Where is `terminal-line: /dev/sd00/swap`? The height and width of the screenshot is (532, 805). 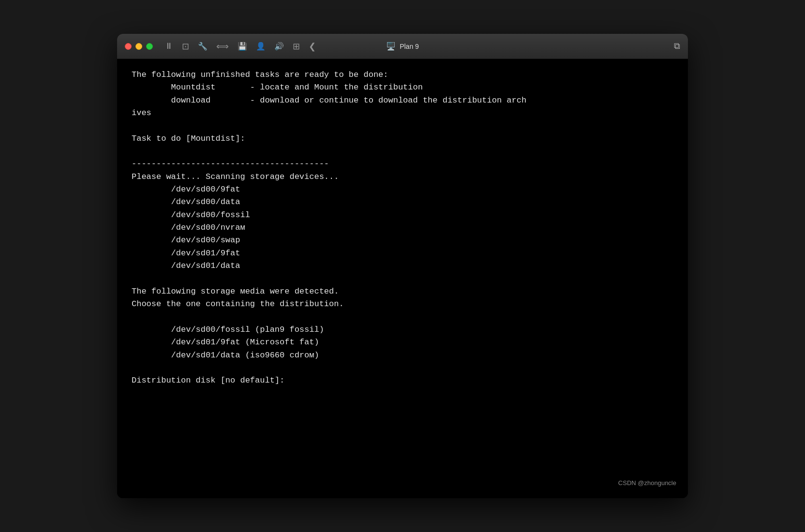 terminal-line: /dev/sd00/swap is located at coordinates (402, 240).